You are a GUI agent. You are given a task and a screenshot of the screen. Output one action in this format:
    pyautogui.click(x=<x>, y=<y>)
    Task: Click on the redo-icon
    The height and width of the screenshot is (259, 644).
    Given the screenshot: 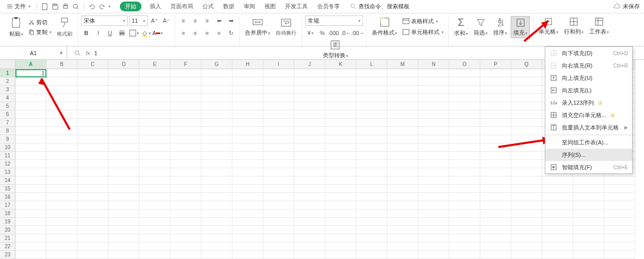 What is the action you would take?
    pyautogui.click(x=102, y=7)
    